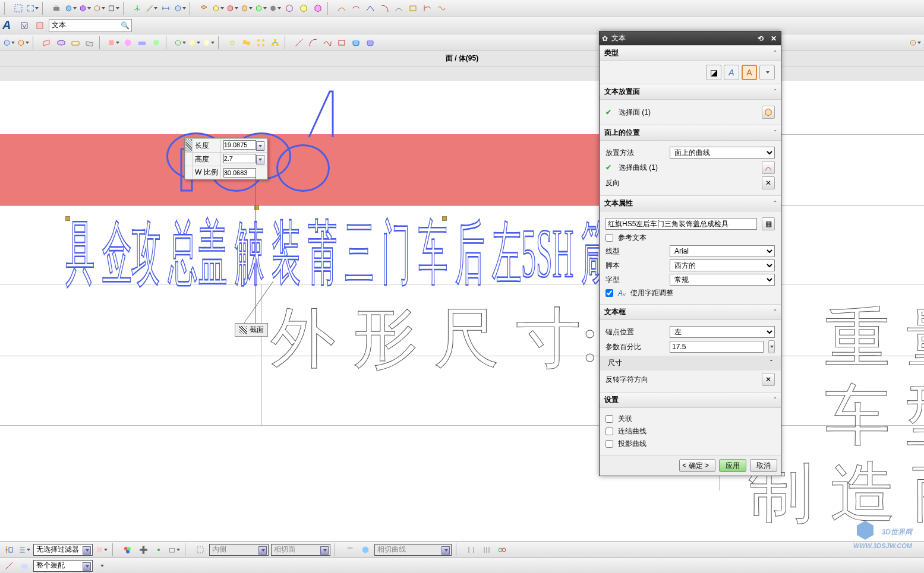  I want to click on rect3-icon, so click(342, 43).